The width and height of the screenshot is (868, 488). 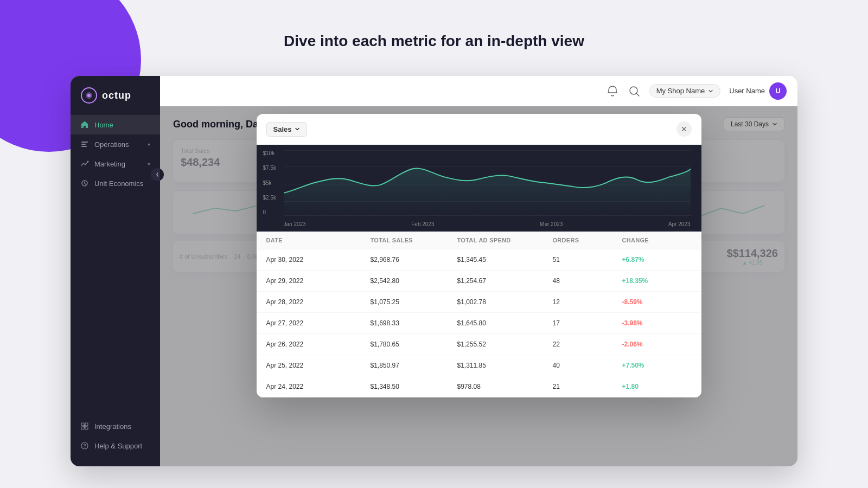 What do you see at coordinates (479, 188) in the screenshot?
I see `sales-chart: $10k $7.5k $5k $2.5k 0` at bounding box center [479, 188].